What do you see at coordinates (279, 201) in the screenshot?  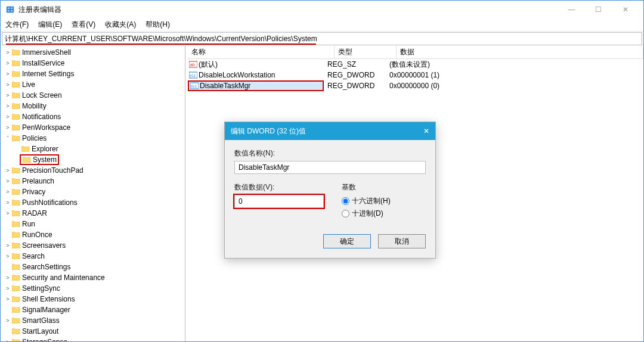 I see `value-data-input` at bounding box center [279, 201].